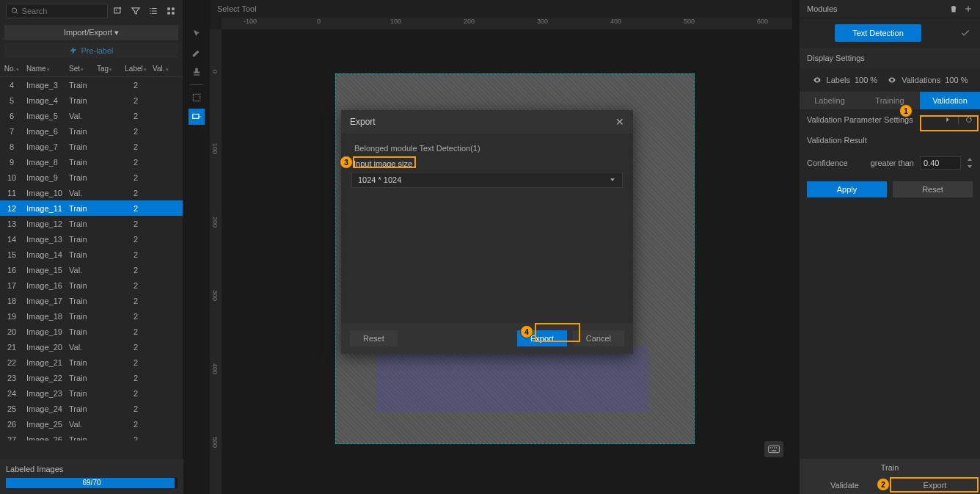 The image size is (980, 494). Describe the element at coordinates (954, 9) in the screenshot. I see `trash-icon` at that location.